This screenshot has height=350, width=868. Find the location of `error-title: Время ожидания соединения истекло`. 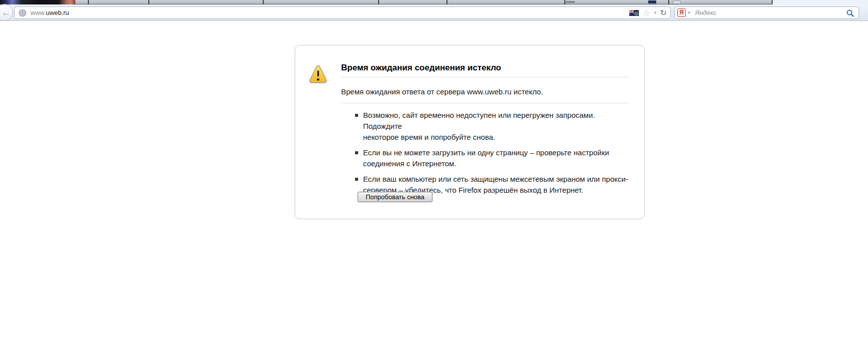

error-title: Время ожидания соединения истекло is located at coordinates (421, 68).